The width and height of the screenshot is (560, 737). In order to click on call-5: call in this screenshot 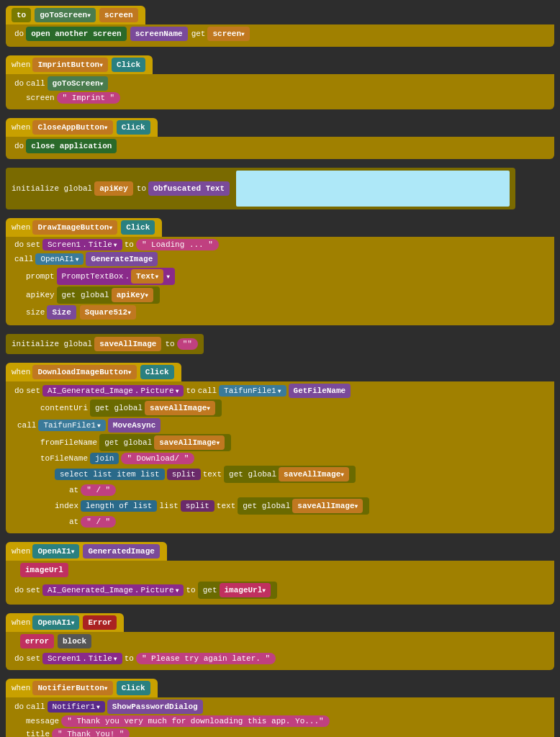, I will do `click(24, 259)`.